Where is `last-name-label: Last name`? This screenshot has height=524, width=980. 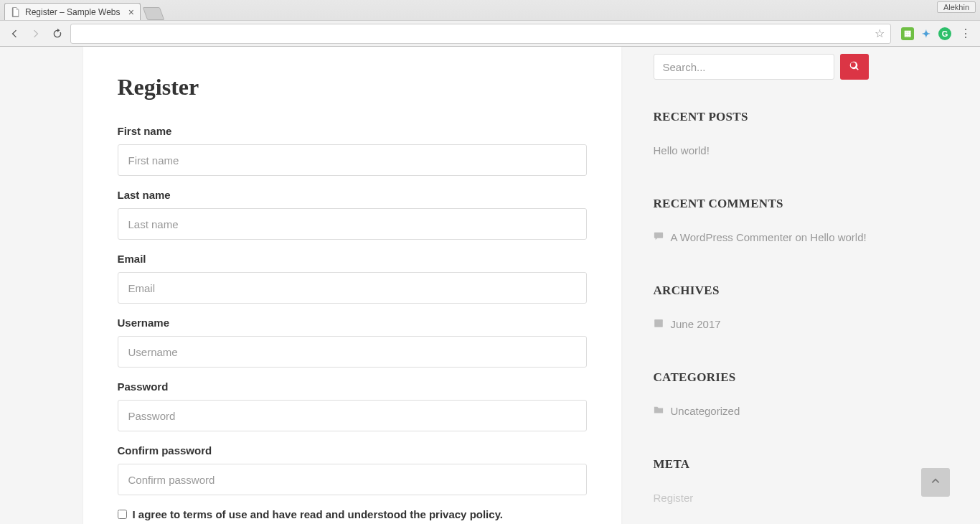
last-name-label: Last name is located at coordinates (352, 195).